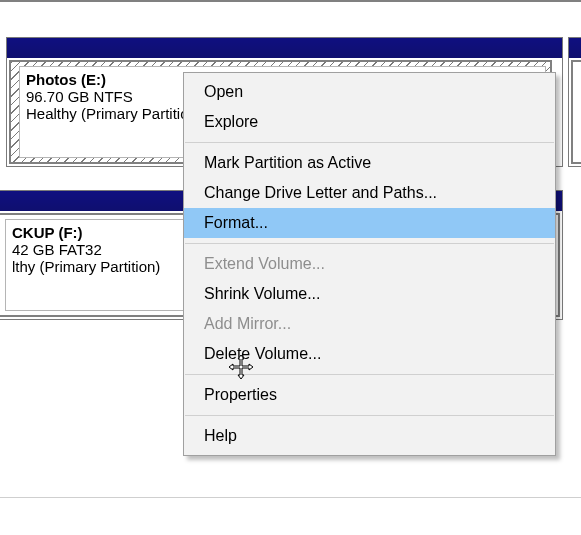 This screenshot has height=535, width=581. What do you see at coordinates (370, 354) in the screenshot?
I see `menu-delete-volume: Delete Volume...` at bounding box center [370, 354].